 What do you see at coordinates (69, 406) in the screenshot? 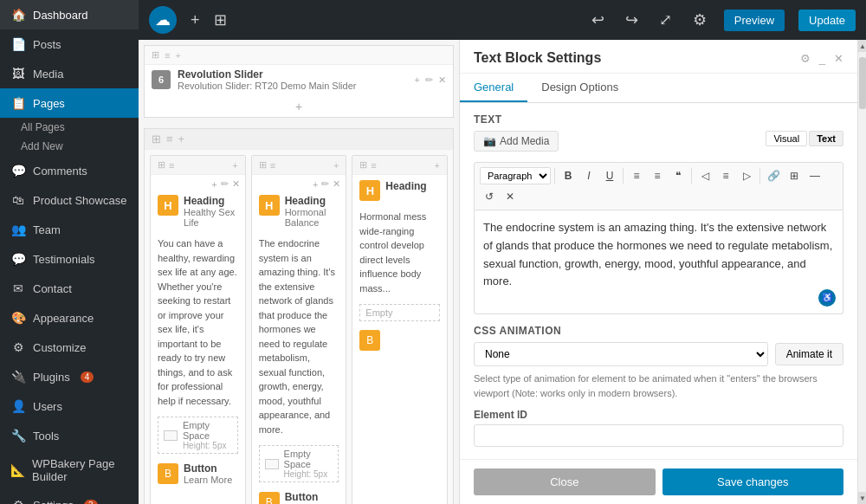
I see `sidebar-item-users: 👤 Users` at bounding box center [69, 406].